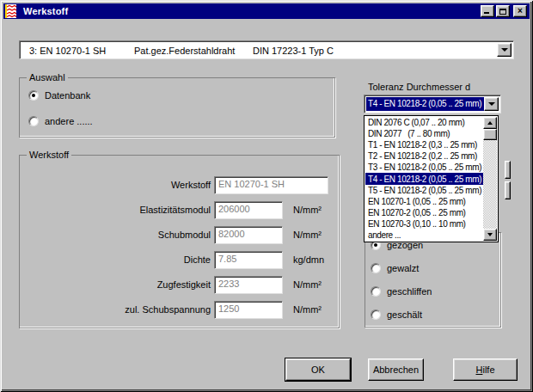 Image resolution: width=533 pixels, height=392 pixels. What do you see at coordinates (520, 11) in the screenshot?
I see `close-button: ×` at bounding box center [520, 11].